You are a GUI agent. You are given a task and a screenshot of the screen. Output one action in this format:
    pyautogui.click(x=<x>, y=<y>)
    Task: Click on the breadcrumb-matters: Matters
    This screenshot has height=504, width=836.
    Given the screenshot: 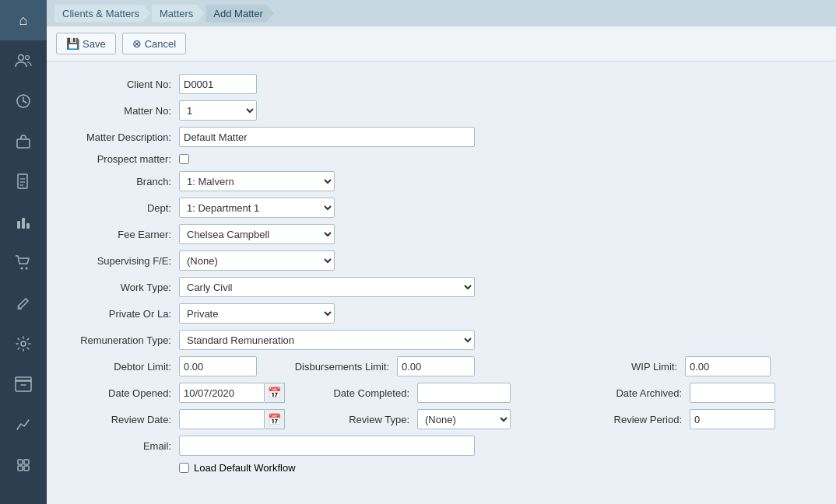 What is the action you would take?
    pyautogui.click(x=177, y=14)
    